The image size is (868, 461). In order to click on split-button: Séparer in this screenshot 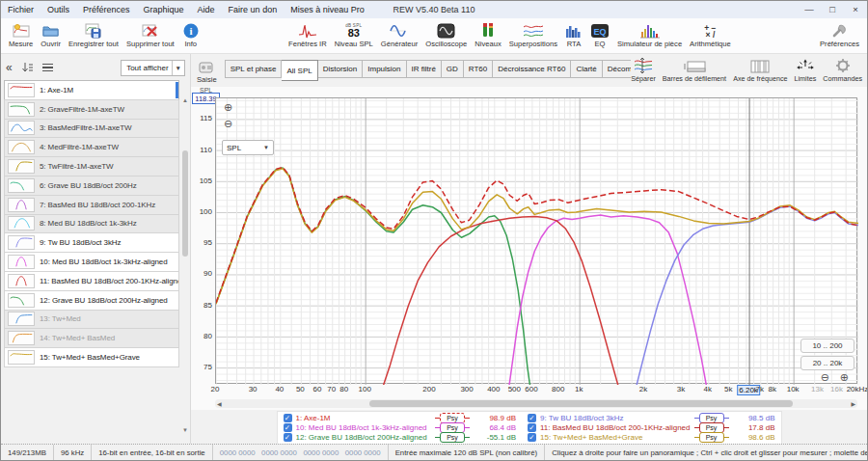, I will do `click(643, 70)`.